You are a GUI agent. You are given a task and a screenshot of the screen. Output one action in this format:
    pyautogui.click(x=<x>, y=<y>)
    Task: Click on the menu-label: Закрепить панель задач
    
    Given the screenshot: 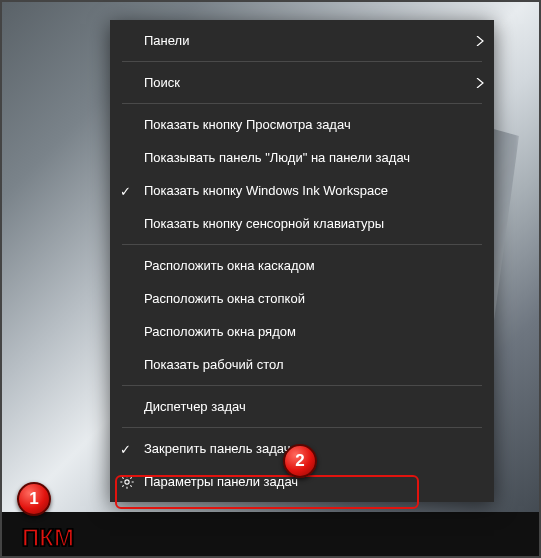 What is the action you would take?
    pyautogui.click(x=319, y=448)
    